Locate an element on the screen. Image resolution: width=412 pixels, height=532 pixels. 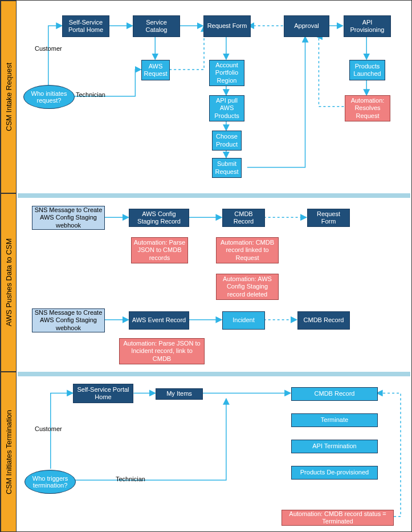
label-customer-1: Customer is located at coordinates (48, 48).